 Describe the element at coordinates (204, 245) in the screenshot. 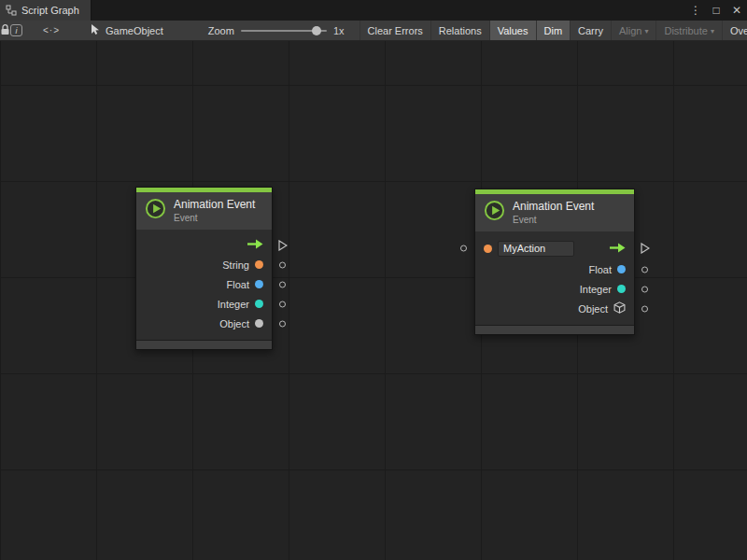

I see `flow-output-row` at that location.